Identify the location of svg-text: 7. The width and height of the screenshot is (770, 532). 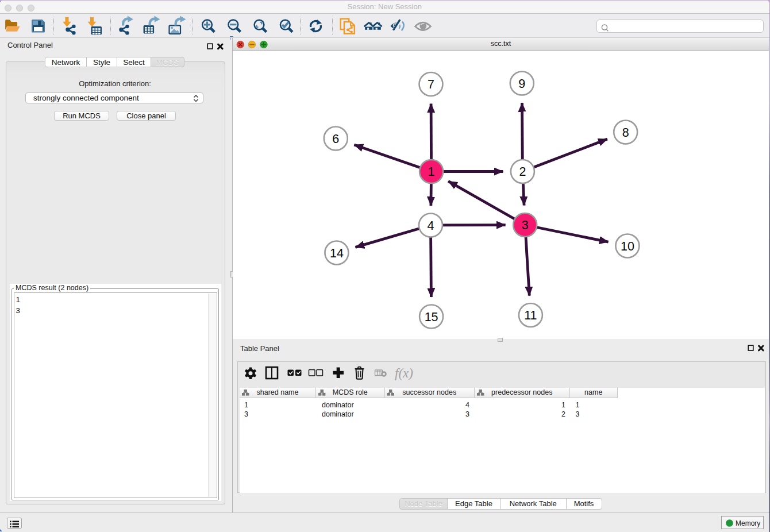
(431, 84).